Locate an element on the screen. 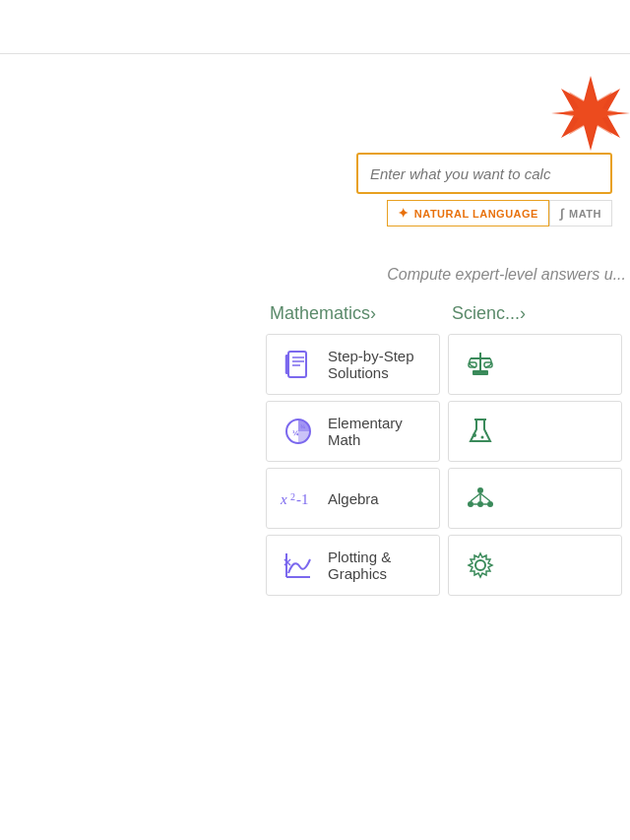 Image resolution: width=630 pixels, height=840 pixels. science-title: Scienc...› is located at coordinates (539, 313).